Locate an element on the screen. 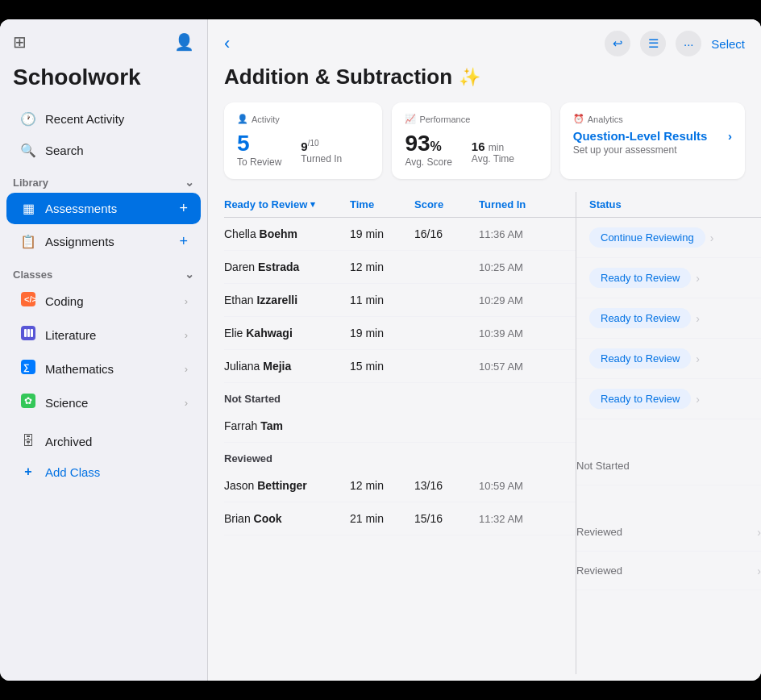  table-row: Ethan Izzarelli 11 min 10:29 AM is located at coordinates (400, 300).